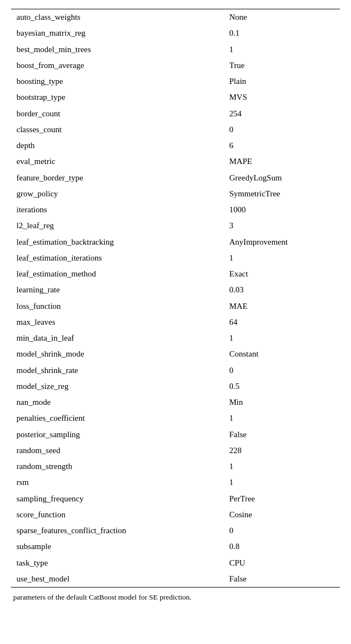 This screenshot has height=644, width=351. What do you see at coordinates (282, 306) in the screenshot?
I see `param-value: MAE` at bounding box center [282, 306].